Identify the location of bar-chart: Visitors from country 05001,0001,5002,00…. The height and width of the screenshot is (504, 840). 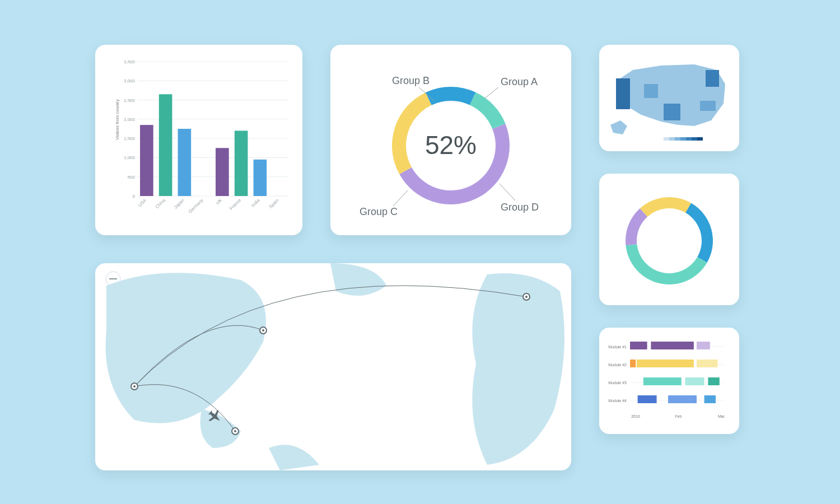
(204, 143).